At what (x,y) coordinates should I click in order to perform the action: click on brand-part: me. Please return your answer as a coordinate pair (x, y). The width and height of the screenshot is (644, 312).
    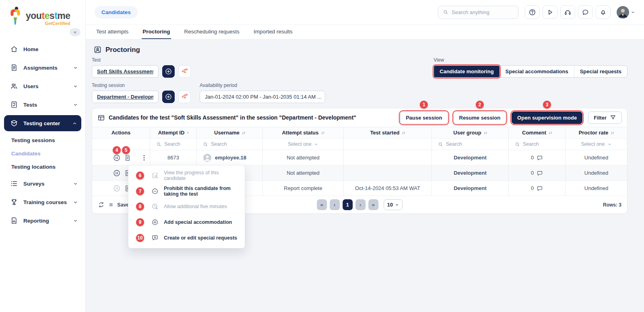
    Looking at the image, I should click on (64, 16).